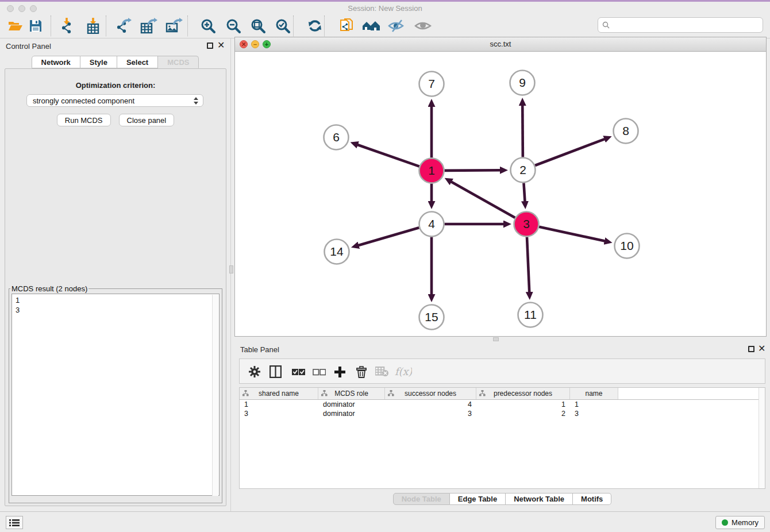 This screenshot has width=770, height=532. I want to click on split-columns-icon, so click(275, 372).